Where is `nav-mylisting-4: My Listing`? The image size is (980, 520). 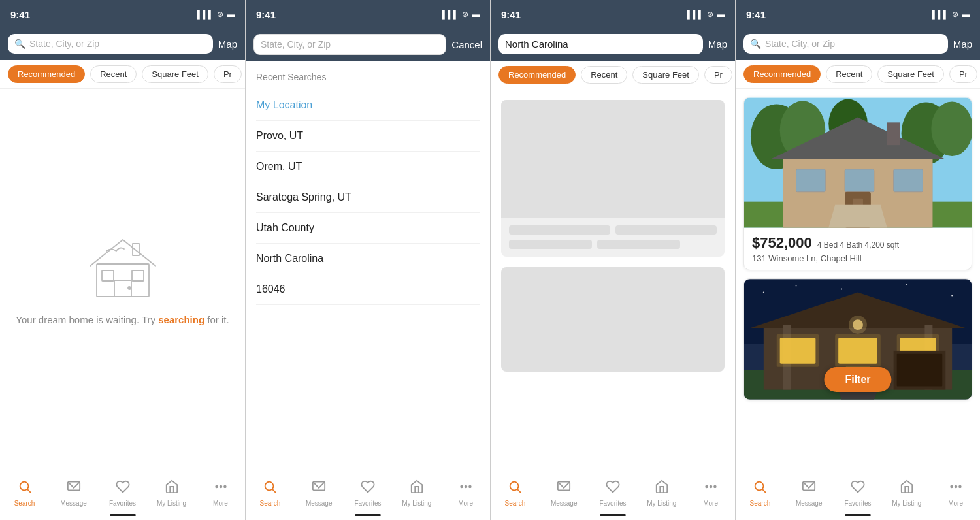
nav-mylisting-4: My Listing is located at coordinates (907, 493).